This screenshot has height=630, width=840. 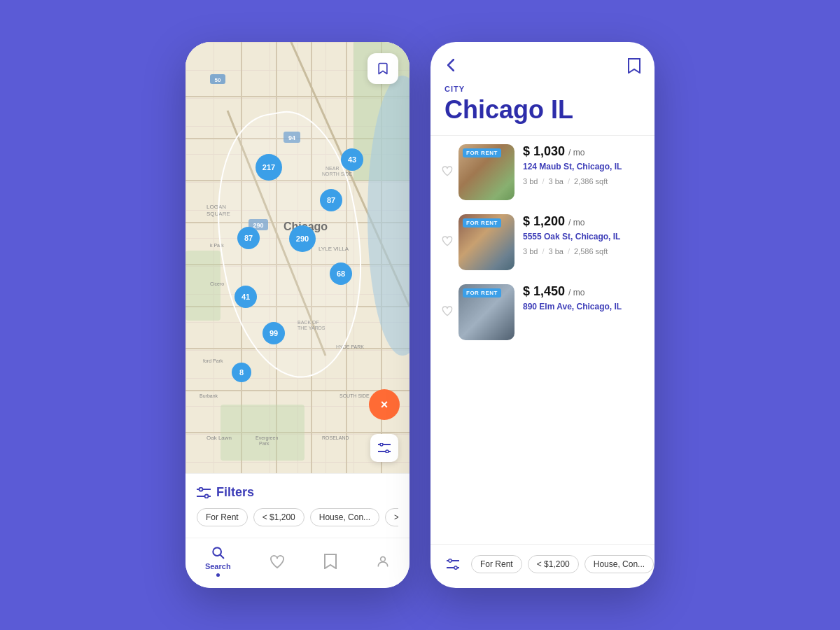 What do you see at coordinates (550, 312) in the screenshot?
I see `listing-3-content: FOR RENT $ 1,450 / mo 890 Elm Ave, Chica…` at bounding box center [550, 312].